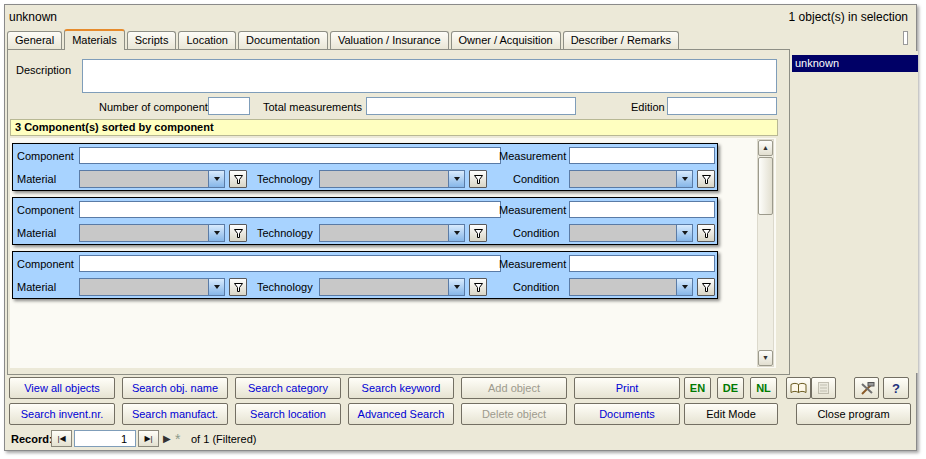 The image size is (926, 459). I want to click on tab-describer-remarks: Describer / Remarks, so click(621, 40).